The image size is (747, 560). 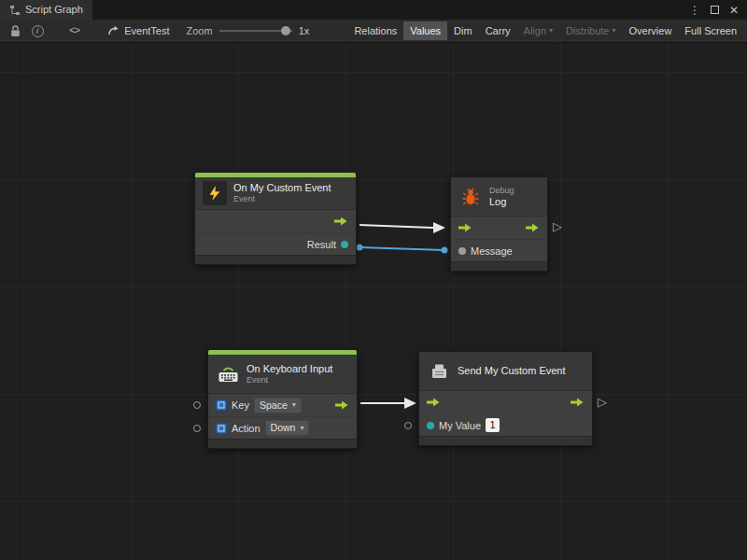 I want to click on info-icon-glyph: i, so click(x=37, y=32).